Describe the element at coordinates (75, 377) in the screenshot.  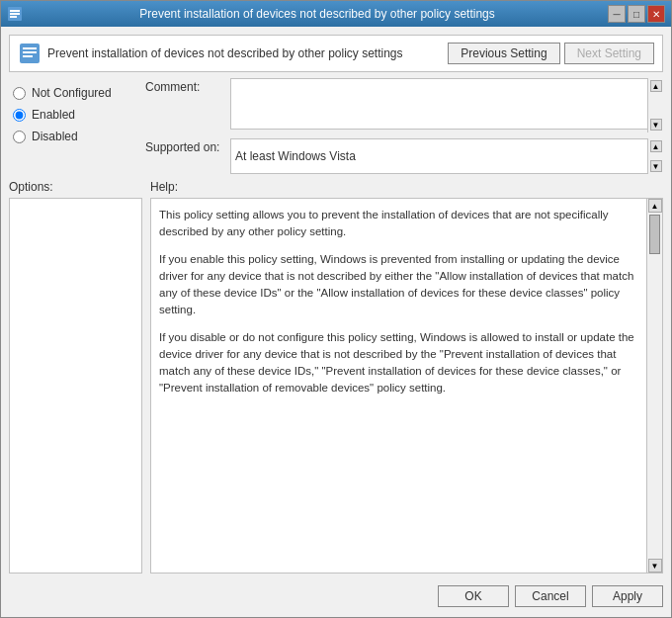
I see `options-panel: Options:` at that location.